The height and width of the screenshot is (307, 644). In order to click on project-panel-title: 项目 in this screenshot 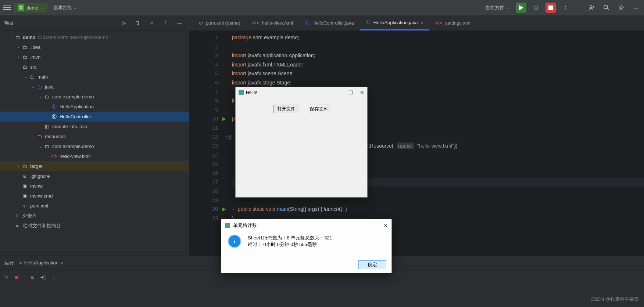, I will do `click(9, 23)`.